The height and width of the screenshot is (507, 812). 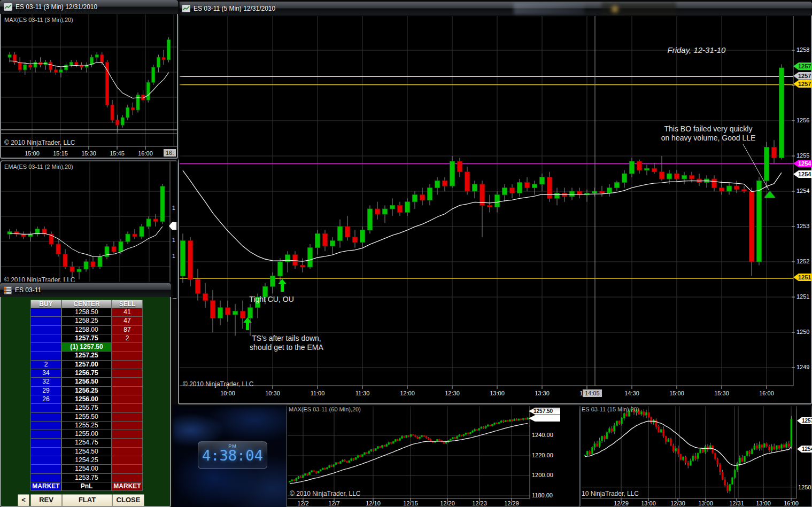 What do you see at coordinates (708, 134) in the screenshot?
I see `annotation-bo-failure: This BO failed very quickly on heavy vol…` at bounding box center [708, 134].